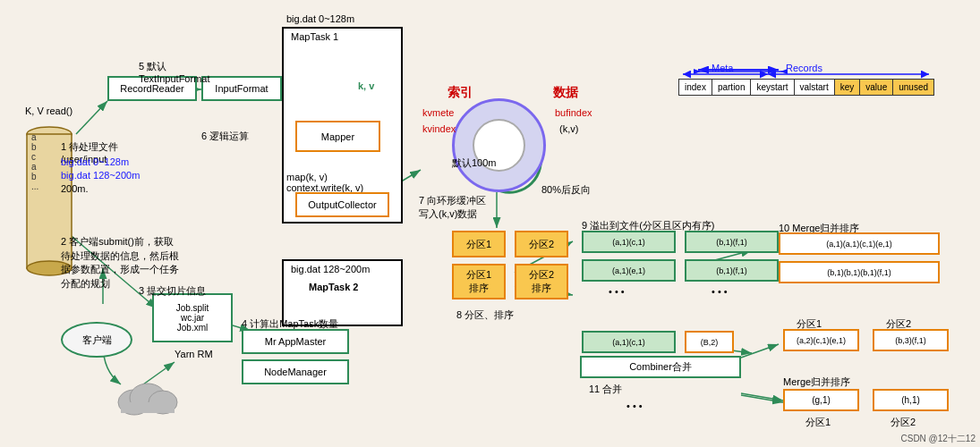 This screenshot has height=447, width=980. Describe the element at coordinates (315, 37) in the screenshot. I see `maptask1-label: MapTask 1` at that location.